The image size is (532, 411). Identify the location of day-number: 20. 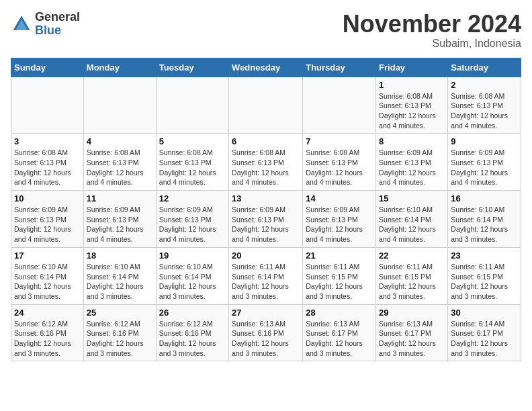
(266, 255).